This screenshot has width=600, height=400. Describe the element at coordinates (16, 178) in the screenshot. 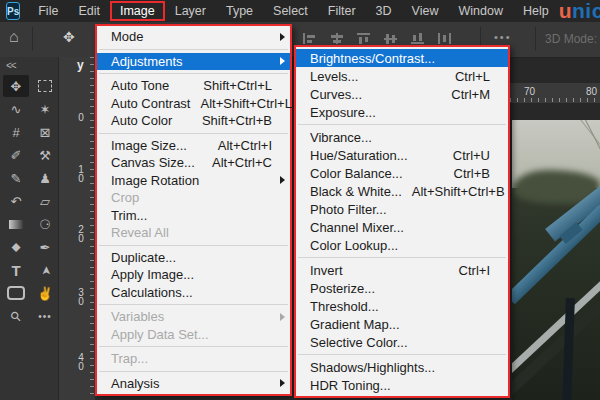

I see `brush-icon: ✎` at that location.